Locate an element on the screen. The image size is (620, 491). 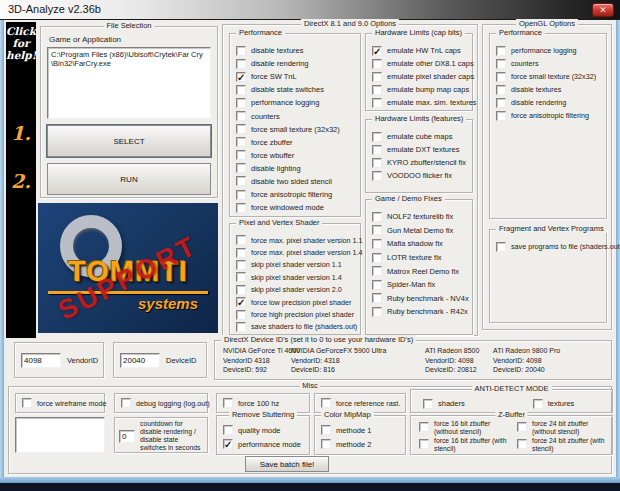
checkbox-row: ✓ emulate HW TnL caps is located at coordinates (421, 50).